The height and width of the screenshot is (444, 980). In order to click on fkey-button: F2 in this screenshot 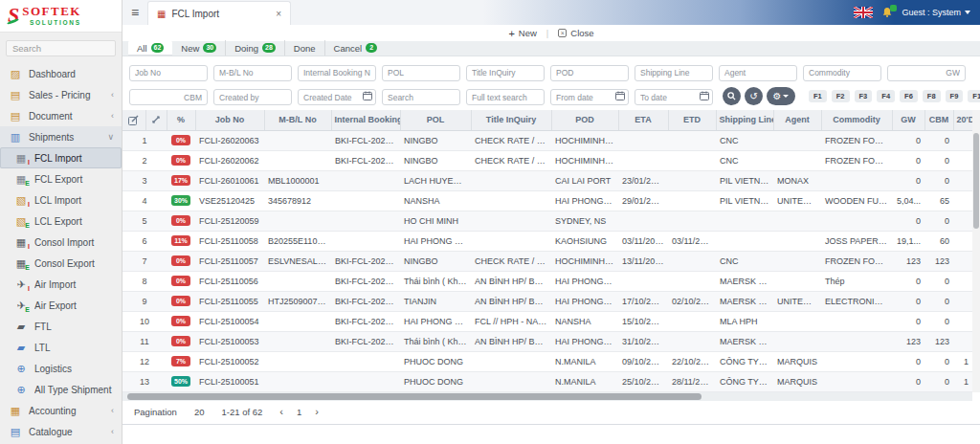, I will do `click(840, 96)`.